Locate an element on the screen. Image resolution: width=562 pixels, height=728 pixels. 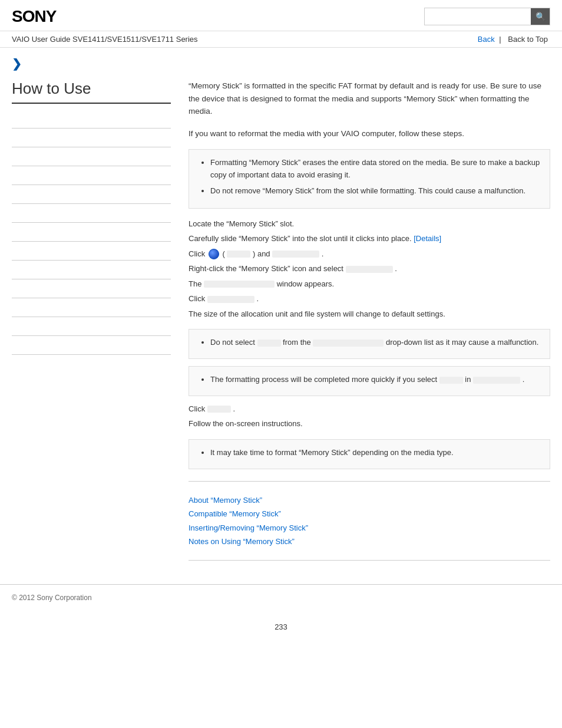
intro-paragraph-2: If you want to reformat the media with y… is located at coordinates (369, 134).